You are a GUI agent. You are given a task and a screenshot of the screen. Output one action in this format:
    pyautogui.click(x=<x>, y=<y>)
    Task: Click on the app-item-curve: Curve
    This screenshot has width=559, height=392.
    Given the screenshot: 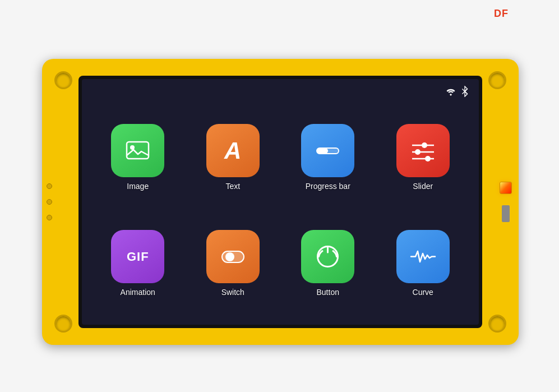 What is the action you would take?
    pyautogui.click(x=423, y=264)
    